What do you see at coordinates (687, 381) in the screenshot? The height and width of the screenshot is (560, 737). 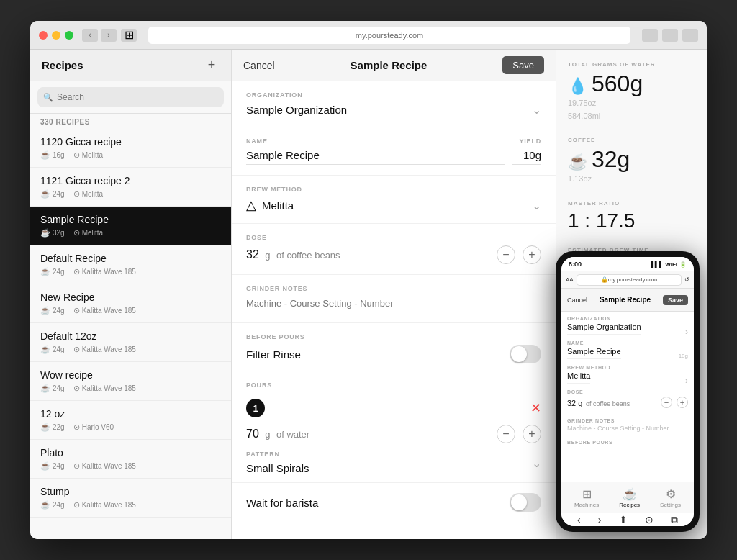 I see `mobile-brew-chevron-icon: ›` at bounding box center [687, 381].